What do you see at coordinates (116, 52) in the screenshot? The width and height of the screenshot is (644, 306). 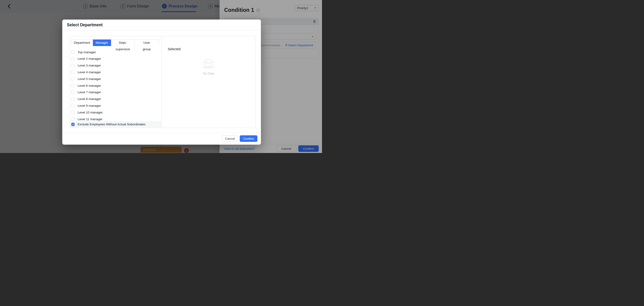 I see `option-row-top-manager: Top manager` at bounding box center [116, 52].